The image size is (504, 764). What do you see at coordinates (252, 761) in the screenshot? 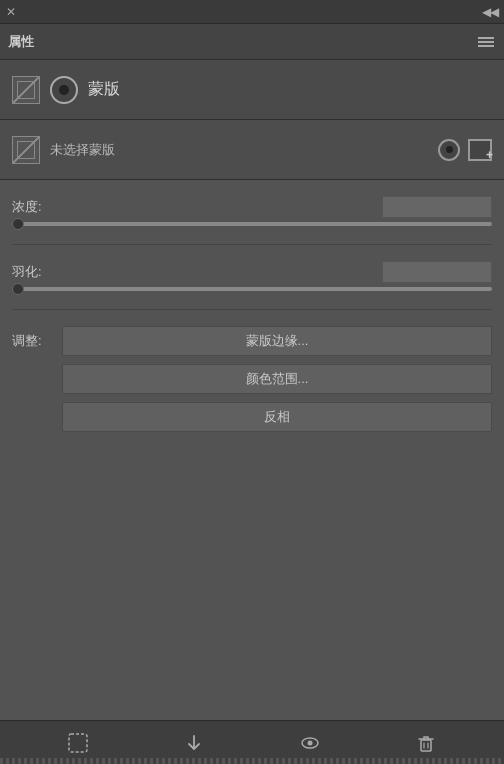
I see `bottom-dots` at bounding box center [252, 761].